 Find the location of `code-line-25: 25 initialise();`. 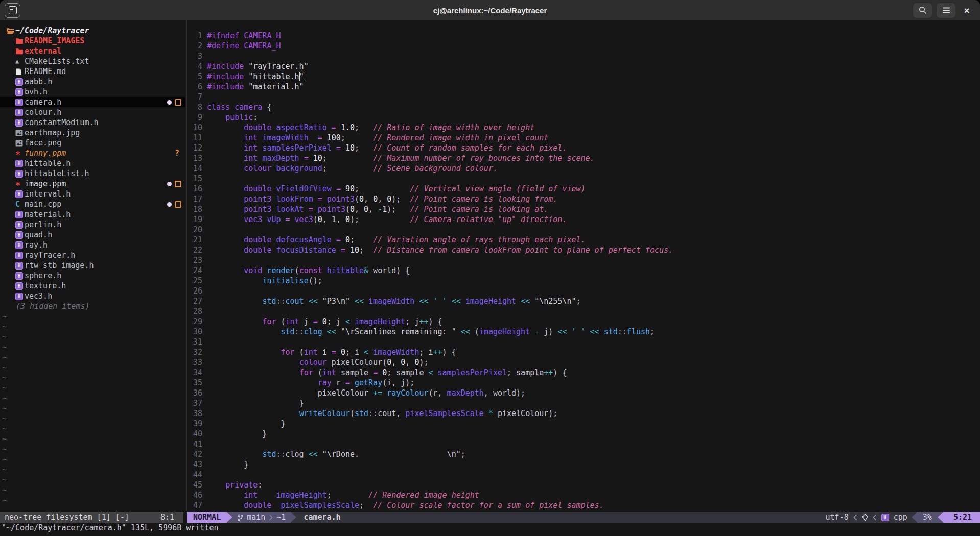

code-line-25: 25 initialise(); is located at coordinates (584, 281).